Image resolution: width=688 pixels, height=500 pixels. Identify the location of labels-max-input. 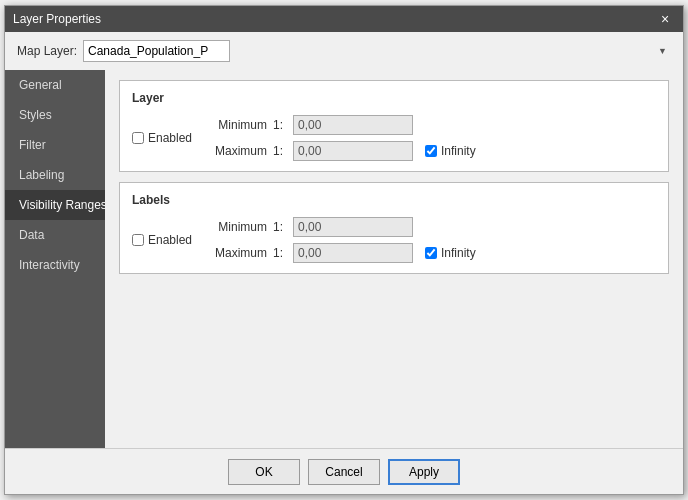
(353, 253).